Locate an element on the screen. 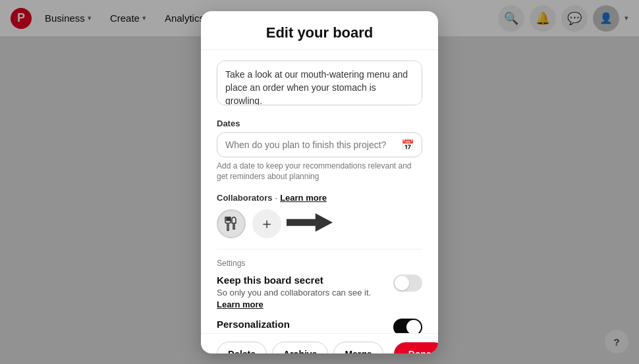 This screenshot has height=364, width=639. modal-footer: Delete Archive Merge Done is located at coordinates (320, 344).